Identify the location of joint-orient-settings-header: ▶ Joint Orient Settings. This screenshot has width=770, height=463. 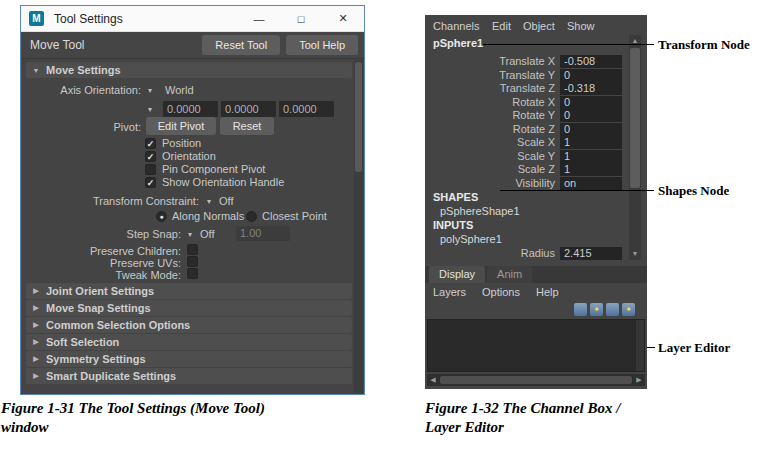
(189, 291).